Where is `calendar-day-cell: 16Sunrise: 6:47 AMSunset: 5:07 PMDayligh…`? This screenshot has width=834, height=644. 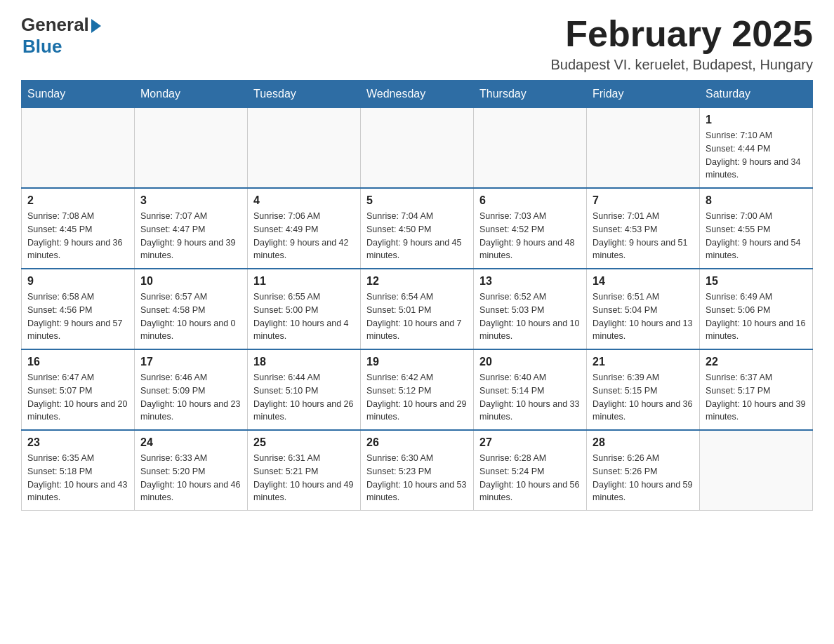 calendar-day-cell: 16Sunrise: 6:47 AMSunset: 5:07 PMDayligh… is located at coordinates (79, 390).